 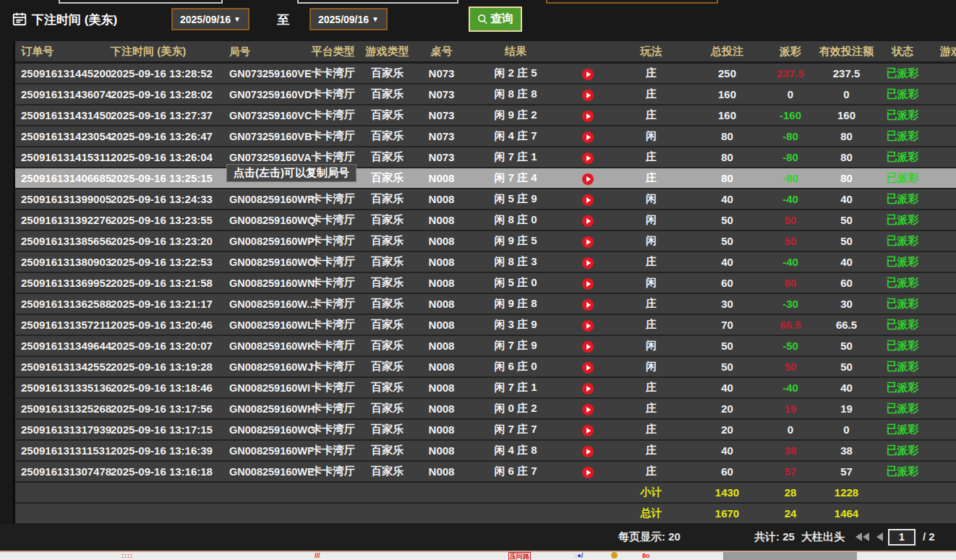 What do you see at coordinates (846, 262) in the screenshot?
I see `cell-valid: 40` at bounding box center [846, 262].